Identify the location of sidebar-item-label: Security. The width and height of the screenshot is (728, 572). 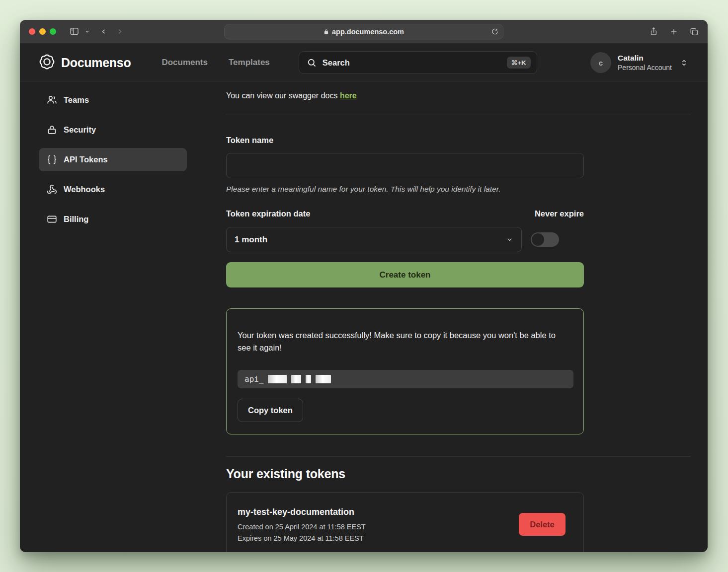
(80, 130).